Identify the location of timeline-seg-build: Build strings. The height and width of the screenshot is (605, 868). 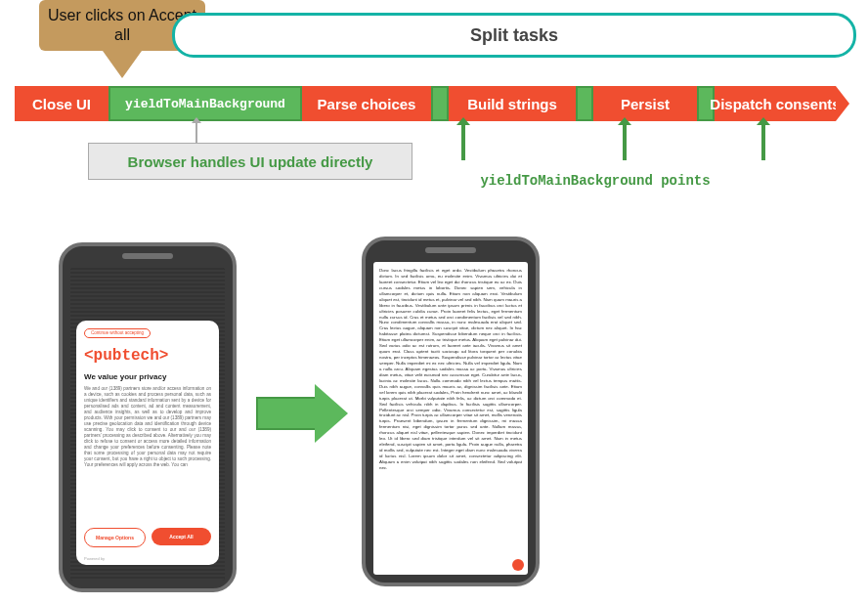
(512, 104).